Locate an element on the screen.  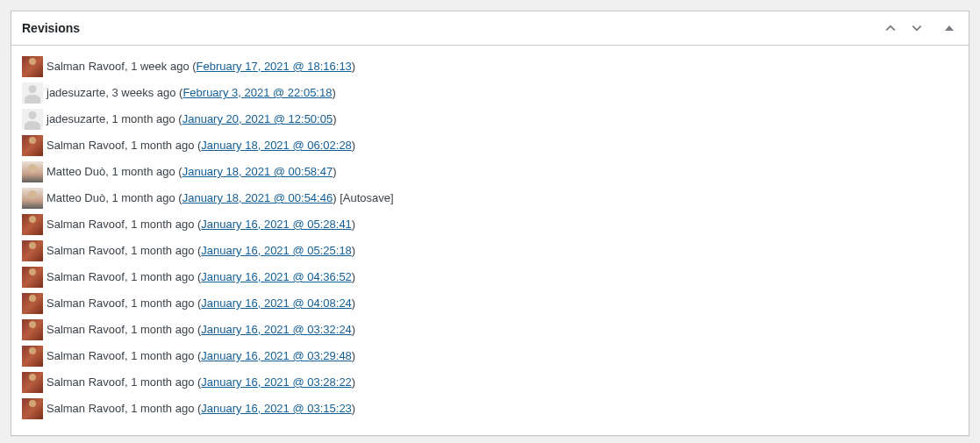
revision-link: January 16, 2021 @ 05:28:41 is located at coordinates (276, 225).